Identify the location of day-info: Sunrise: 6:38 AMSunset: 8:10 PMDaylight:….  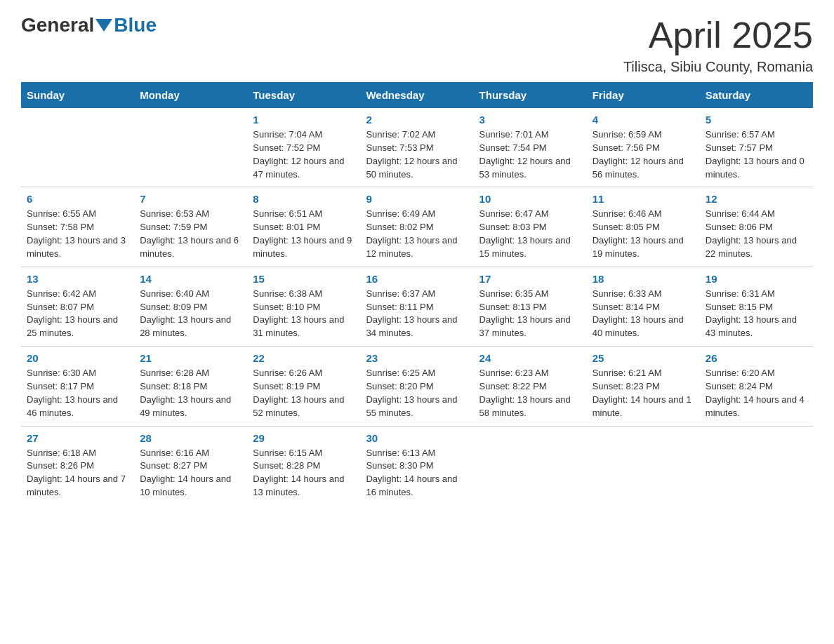
(303, 314).